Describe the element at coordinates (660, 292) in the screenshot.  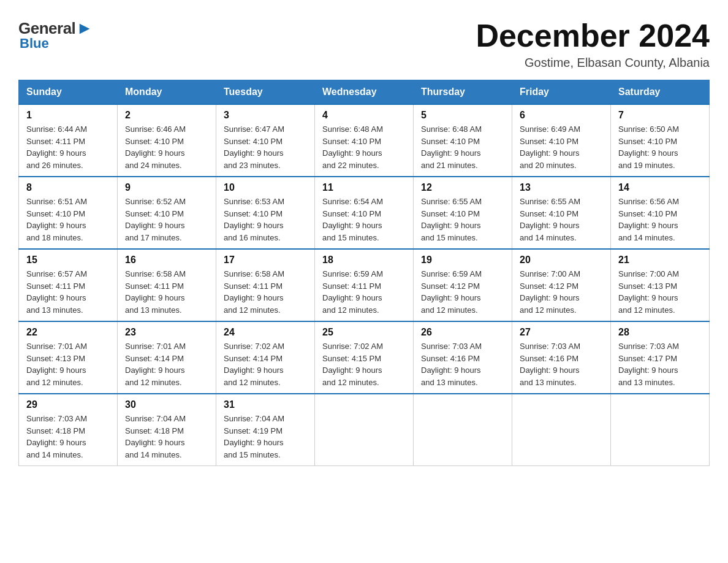
I see `day-info: Sunrise: 7:00 AMSunset: 4:13 PMDaylight:…` at that location.